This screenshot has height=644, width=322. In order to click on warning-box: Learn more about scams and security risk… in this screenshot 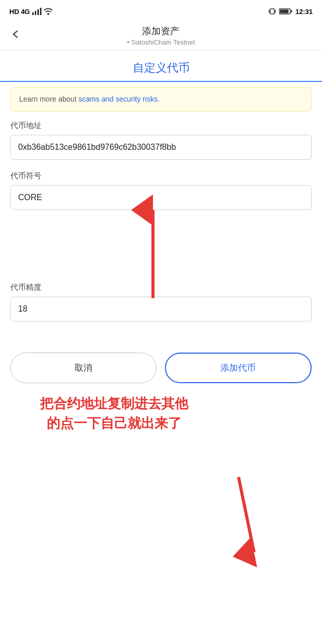, I will do `click(161, 100)`.